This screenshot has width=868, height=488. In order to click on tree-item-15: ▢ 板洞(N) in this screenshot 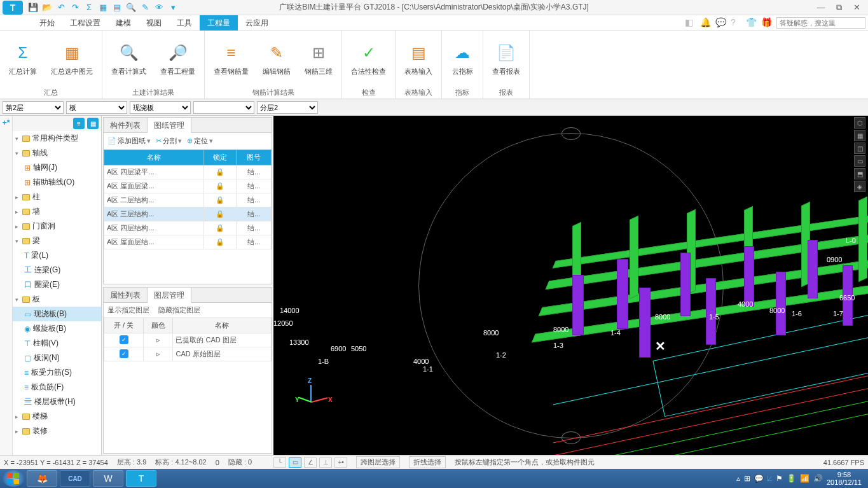, I will do `click(57, 358)`.